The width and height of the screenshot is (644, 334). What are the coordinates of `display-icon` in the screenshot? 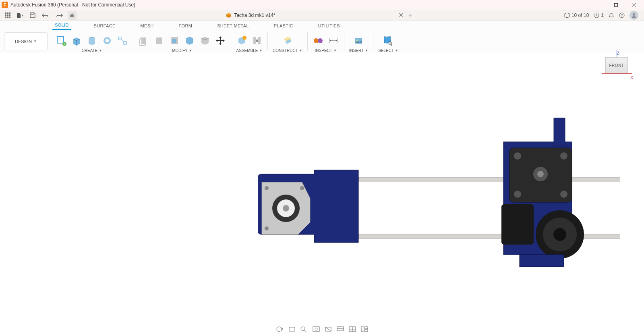 It's located at (340, 329).